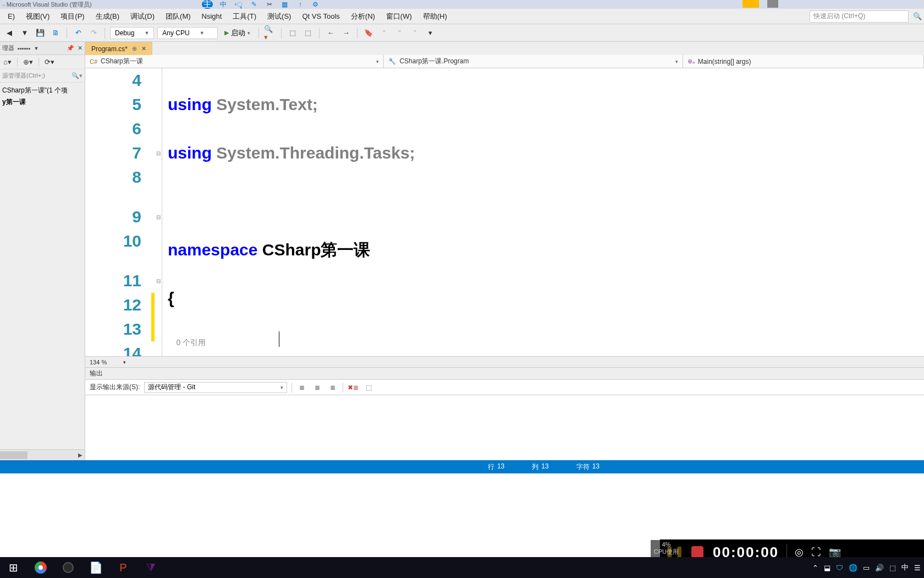 Image resolution: width=924 pixels, height=578 pixels. I want to click on zoom-dropdown: ▾, so click(124, 362).